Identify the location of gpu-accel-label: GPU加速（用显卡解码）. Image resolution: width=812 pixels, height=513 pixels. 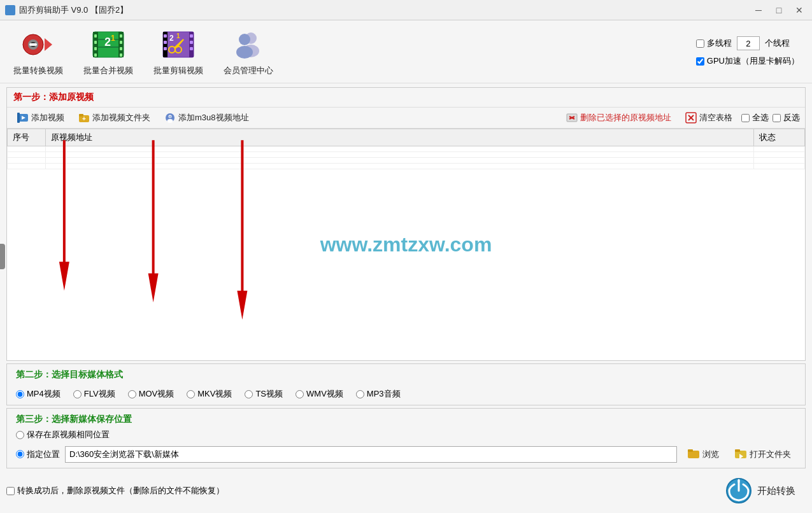
(753, 61).